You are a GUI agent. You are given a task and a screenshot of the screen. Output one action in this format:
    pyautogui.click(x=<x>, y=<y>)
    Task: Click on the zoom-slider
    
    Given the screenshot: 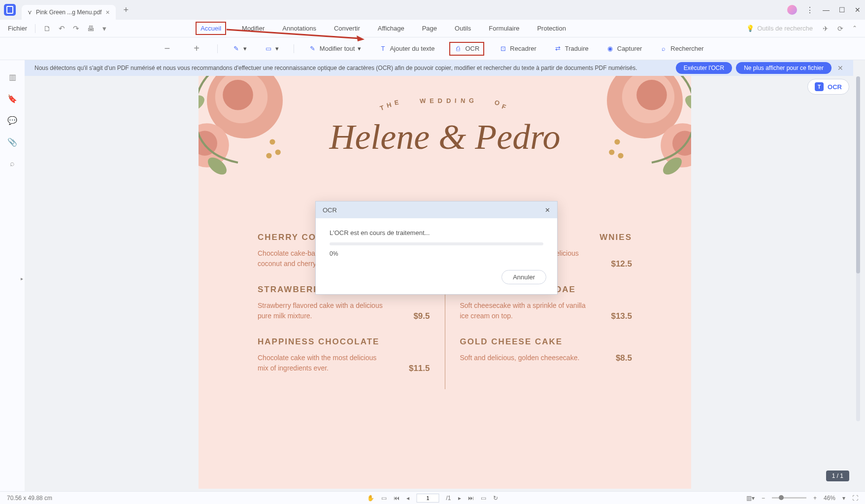 What is the action you would take?
    pyautogui.click(x=789, y=498)
    